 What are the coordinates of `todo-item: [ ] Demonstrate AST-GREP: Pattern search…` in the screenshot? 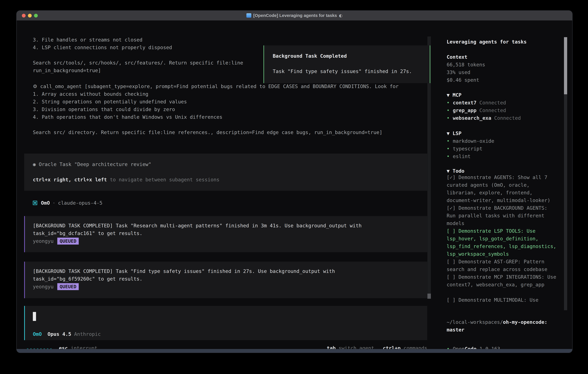 It's located at (502, 266).